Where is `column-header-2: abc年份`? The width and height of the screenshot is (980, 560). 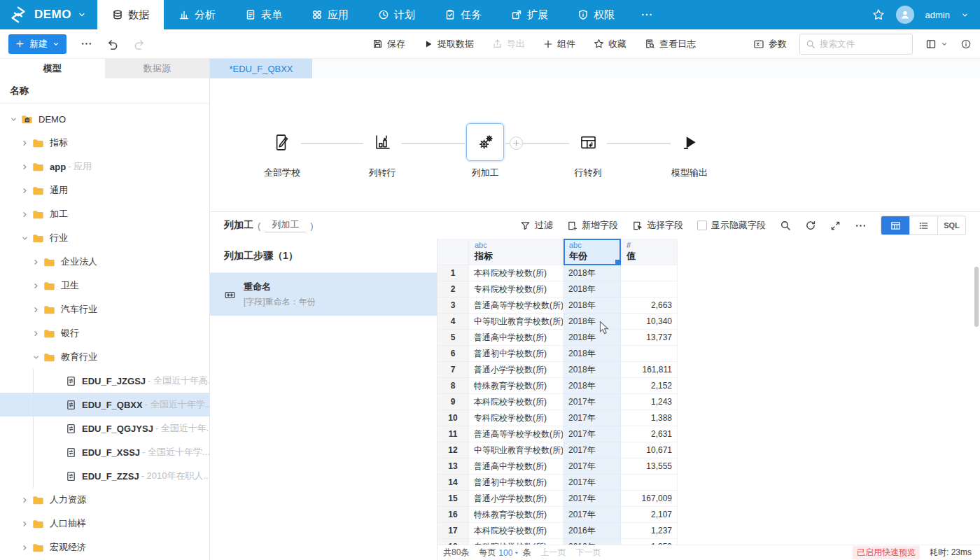
column-header-2: abc年份 is located at coordinates (592, 252).